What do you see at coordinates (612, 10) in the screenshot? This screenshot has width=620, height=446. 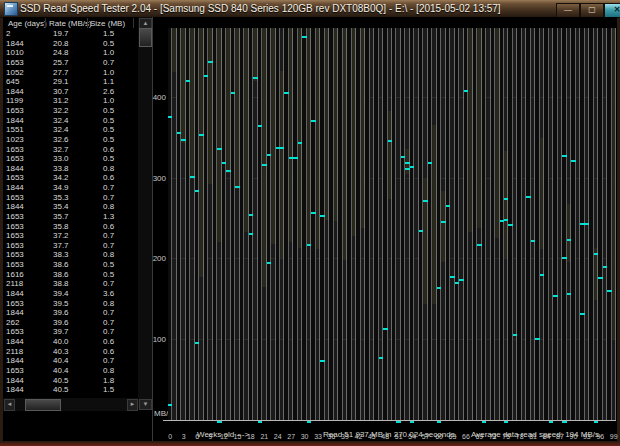 I see `close-button: ✕` at bounding box center [612, 10].